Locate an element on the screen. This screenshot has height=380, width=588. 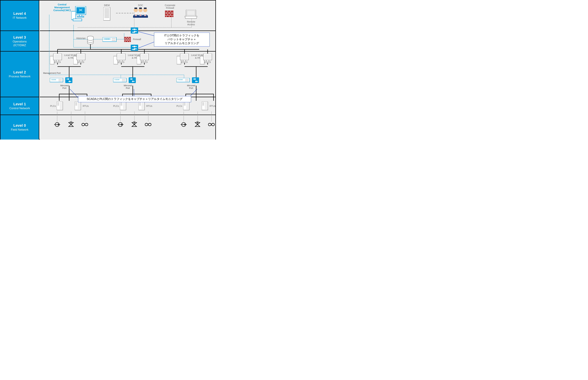
level3-sub2: (ICT/DMZ is located at coordinates (20, 45).